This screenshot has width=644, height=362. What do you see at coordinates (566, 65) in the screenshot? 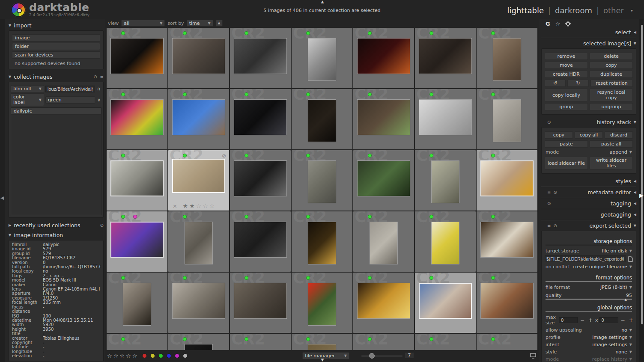
I see `move-button: move` at bounding box center [566, 65].